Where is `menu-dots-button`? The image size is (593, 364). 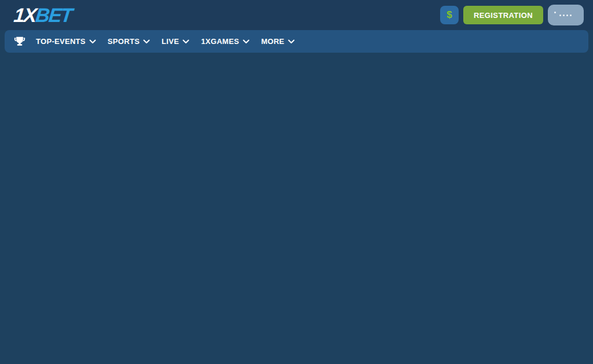
menu-dots-button is located at coordinates (566, 15).